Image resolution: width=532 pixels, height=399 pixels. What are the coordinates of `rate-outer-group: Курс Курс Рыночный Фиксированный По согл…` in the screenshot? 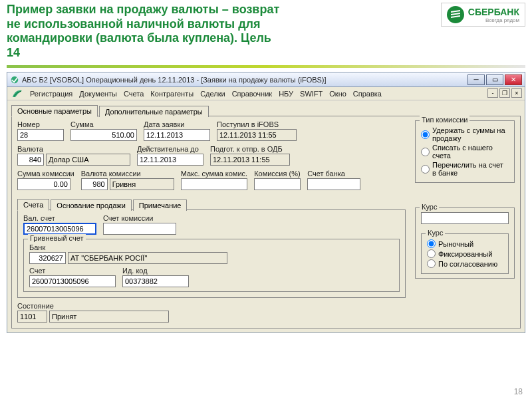 It's located at (465, 243).